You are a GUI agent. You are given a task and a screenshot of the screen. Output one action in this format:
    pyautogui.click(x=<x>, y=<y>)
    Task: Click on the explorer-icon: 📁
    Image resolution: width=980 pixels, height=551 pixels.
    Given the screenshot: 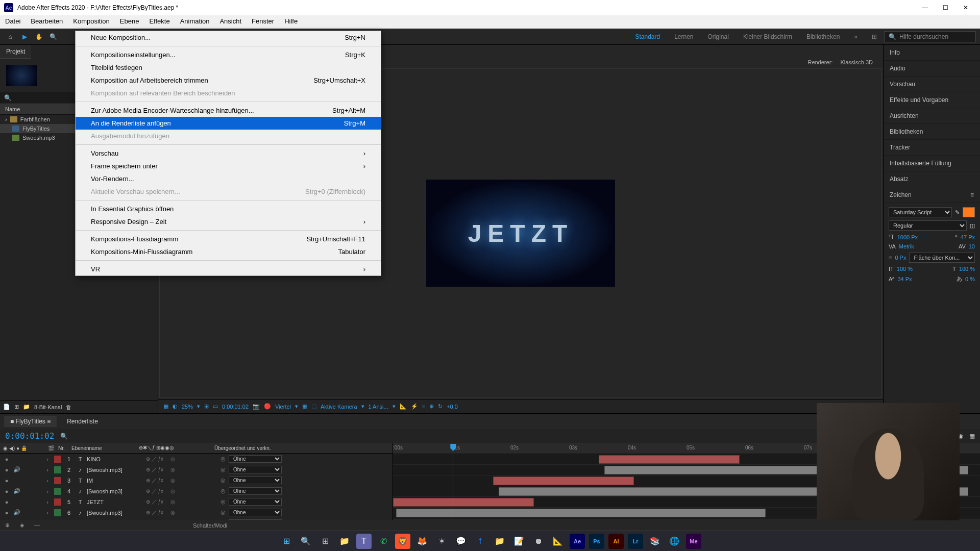 What is the action you would take?
    pyautogui.click(x=345, y=541)
    